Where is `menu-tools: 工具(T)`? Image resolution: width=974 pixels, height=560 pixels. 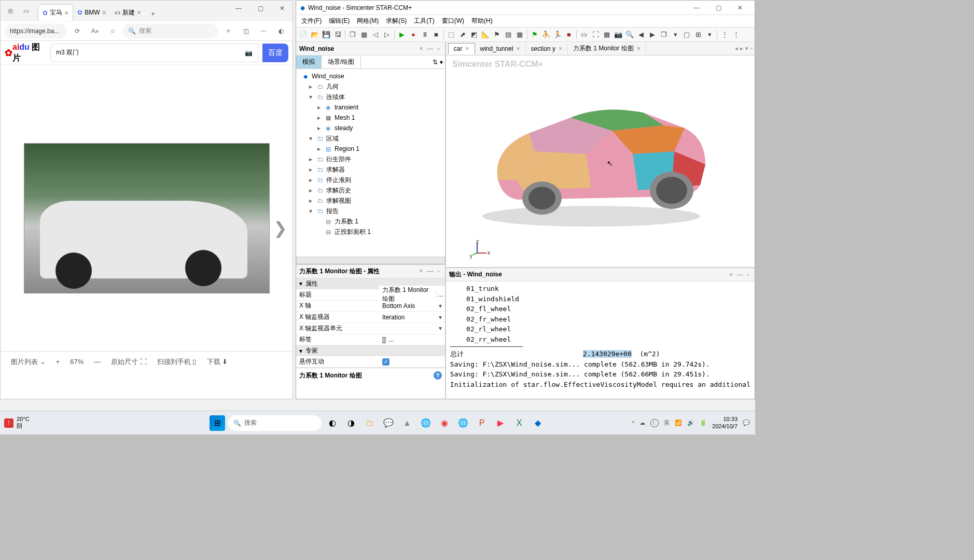 menu-tools: 工具(T) is located at coordinates (424, 21).